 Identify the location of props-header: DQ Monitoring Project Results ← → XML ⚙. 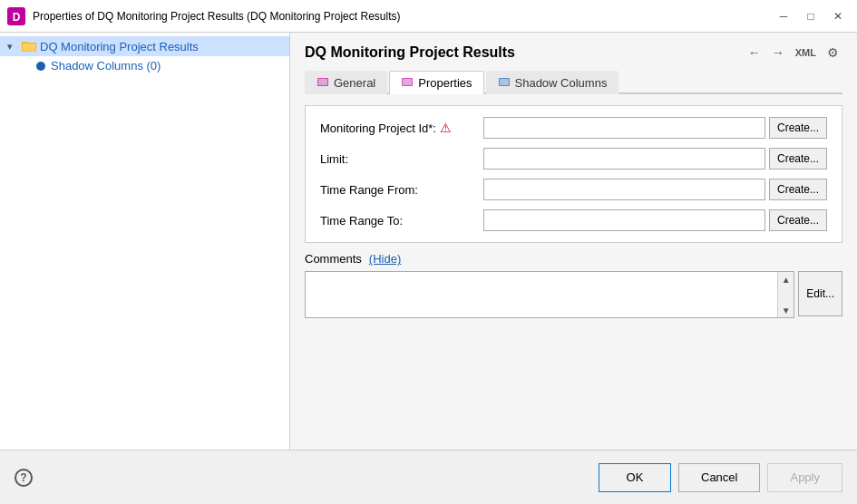
(573, 53).